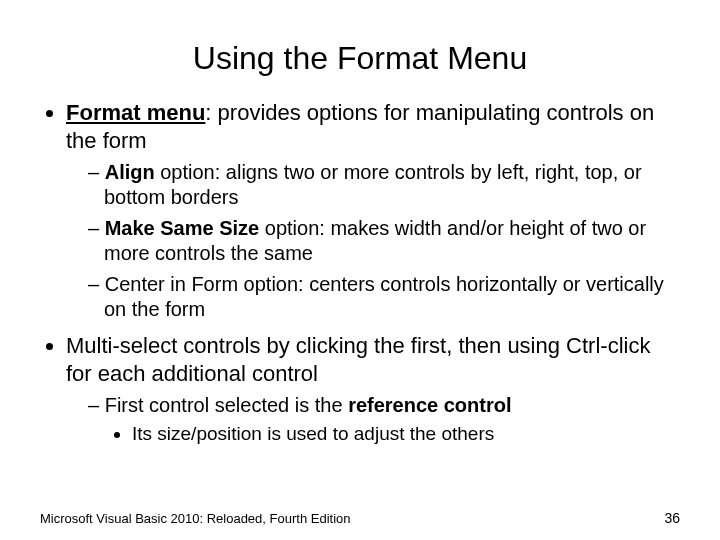 This screenshot has height=540, width=720. What do you see at coordinates (226, 405) in the screenshot?
I see `text: First control selected is the` at bounding box center [226, 405].